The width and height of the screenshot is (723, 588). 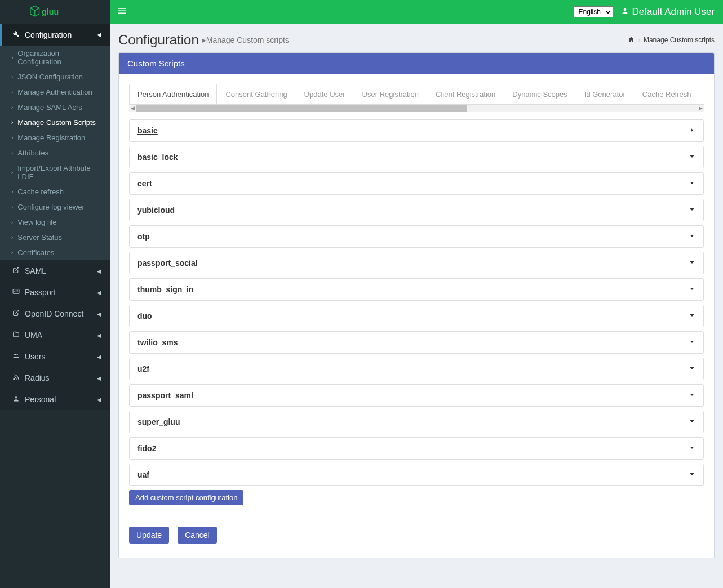 What do you see at coordinates (301, 108) in the screenshot?
I see `scrollbar-thumb` at bounding box center [301, 108].